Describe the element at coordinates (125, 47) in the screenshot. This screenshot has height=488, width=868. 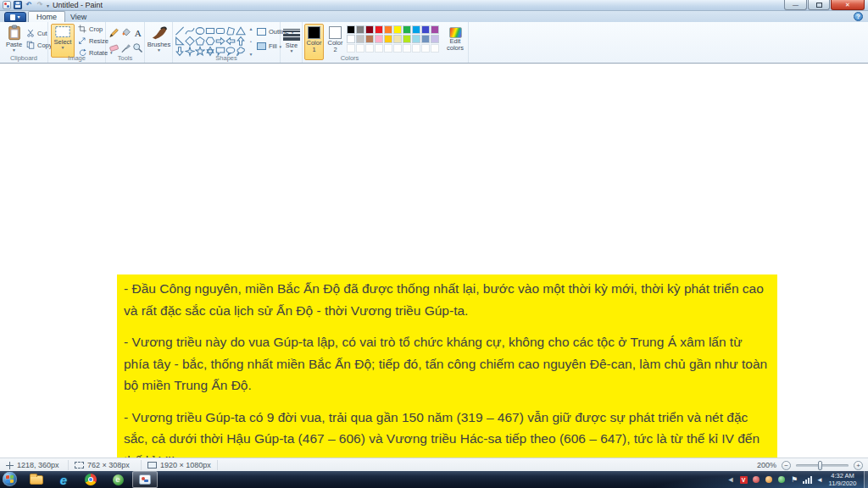
I see `eyedropper-icon` at that location.